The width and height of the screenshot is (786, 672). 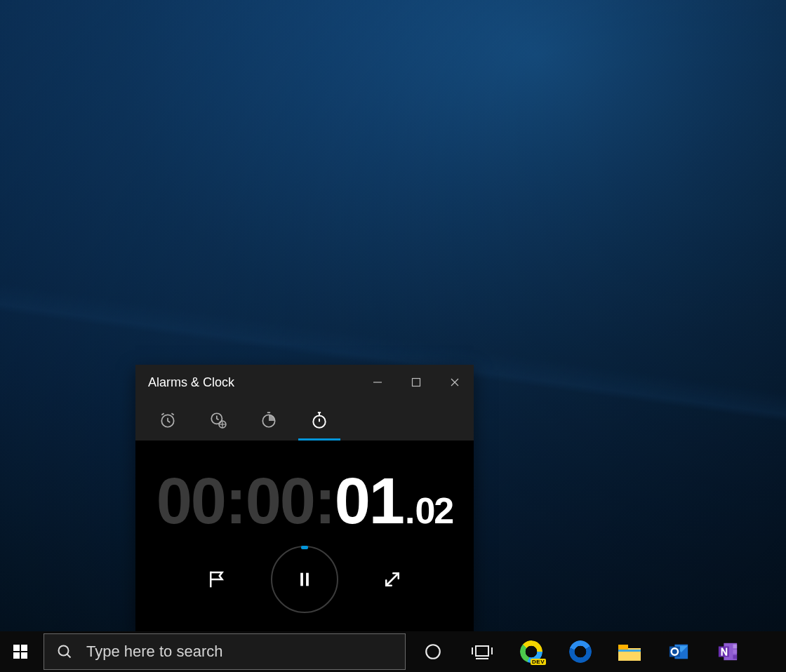 I want to click on taskview-icon, so click(x=482, y=652).